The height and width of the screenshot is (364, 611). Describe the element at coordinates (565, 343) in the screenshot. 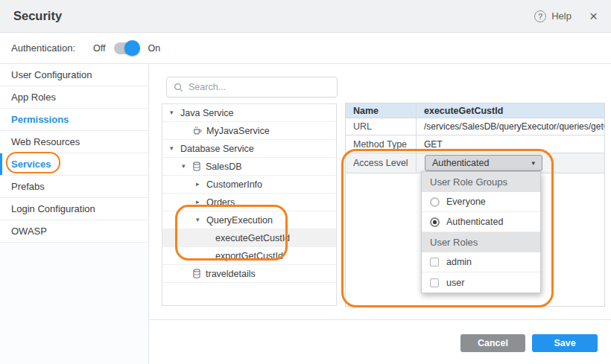

I see `save-button: Save` at that location.